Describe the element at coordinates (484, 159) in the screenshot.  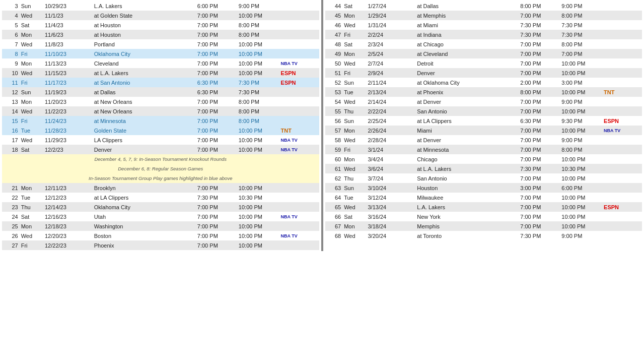
I see `table-row: 60Mon3/4/24Chicago7:00 PM10:00 PM` at that location.